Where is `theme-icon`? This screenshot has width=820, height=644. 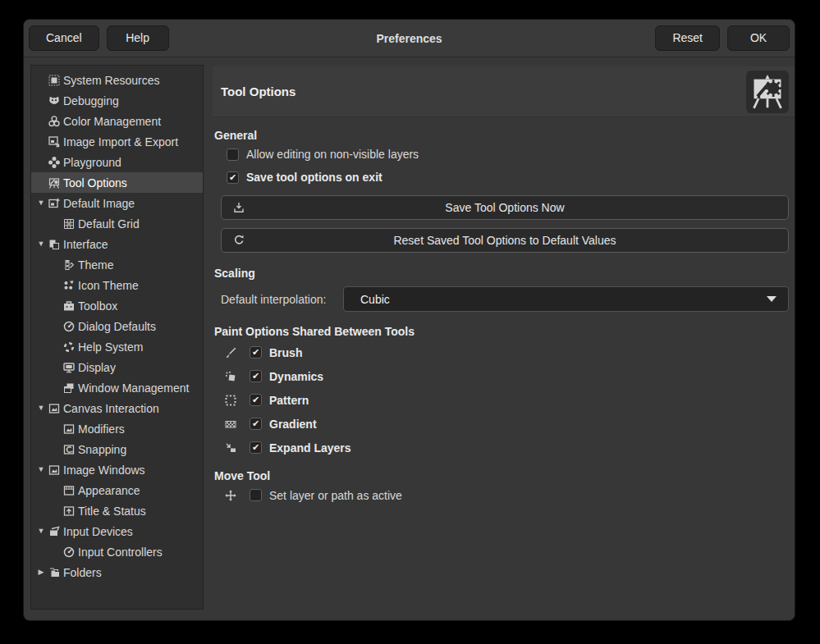
theme-icon is located at coordinates (69, 265).